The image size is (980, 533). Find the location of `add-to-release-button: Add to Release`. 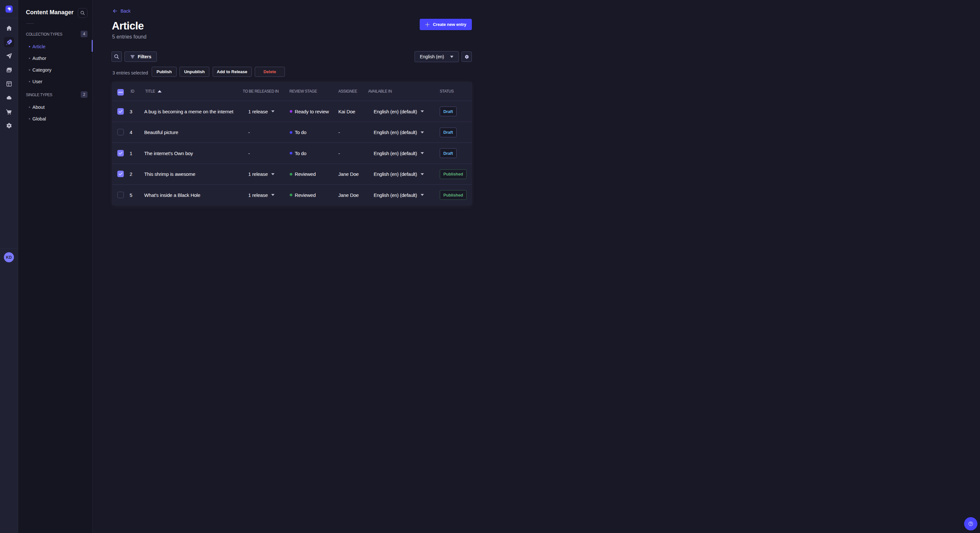

add-to-release-button: Add to Release is located at coordinates (232, 71).